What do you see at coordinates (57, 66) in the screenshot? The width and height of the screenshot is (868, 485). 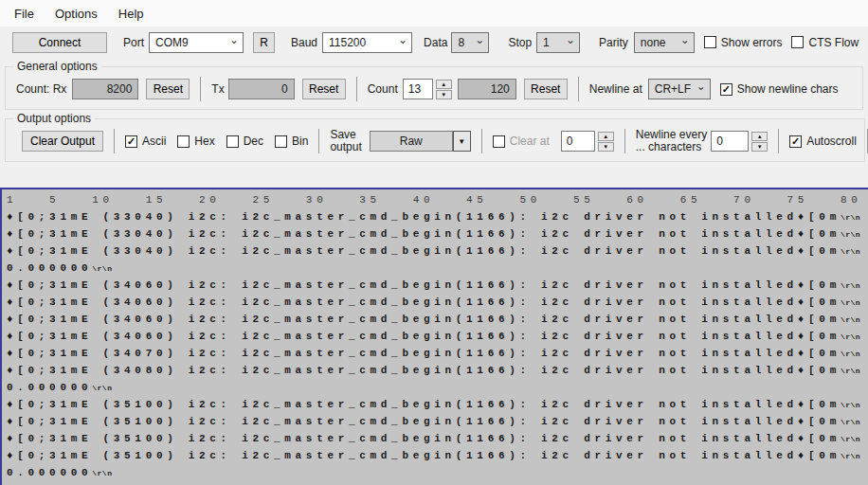 I see `general-options-title: General options` at bounding box center [57, 66].